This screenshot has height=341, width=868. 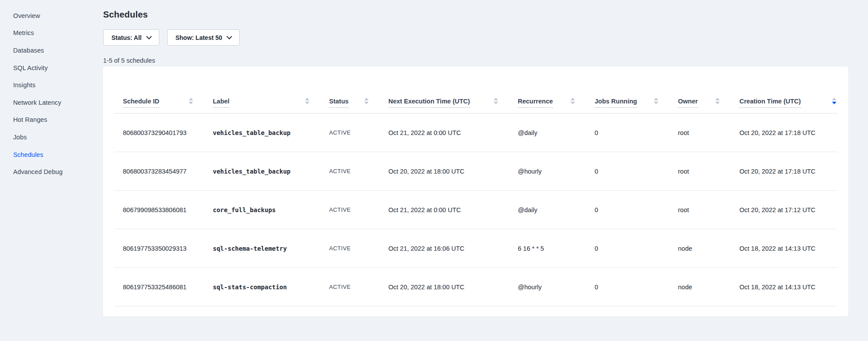 I want to click on table-row: 806197753350029313 sql-schema-telemetry …, so click(x=476, y=249).